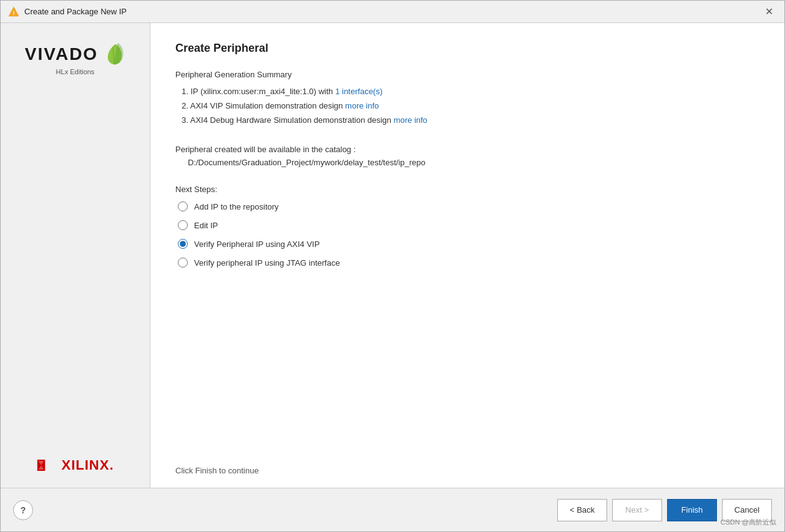  I want to click on catalog-section: Peripheral created will be available in …, so click(467, 156).